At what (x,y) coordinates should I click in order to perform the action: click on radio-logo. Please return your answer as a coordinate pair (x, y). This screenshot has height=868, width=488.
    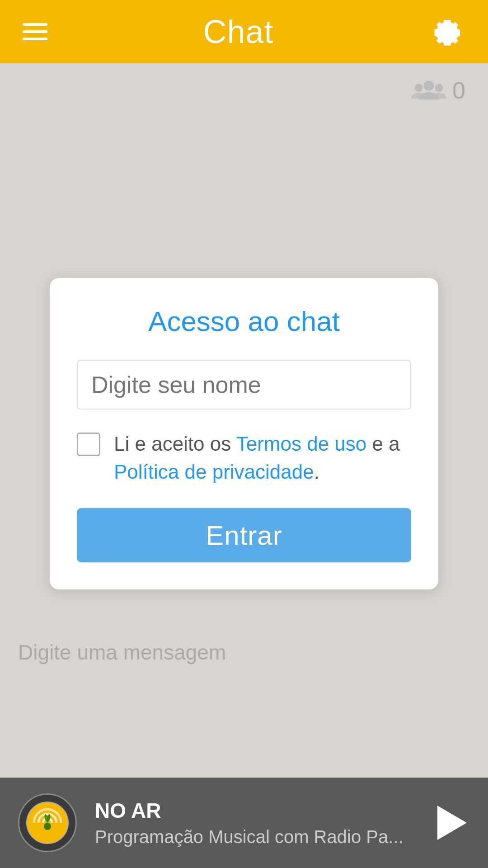
    Looking at the image, I should click on (47, 823).